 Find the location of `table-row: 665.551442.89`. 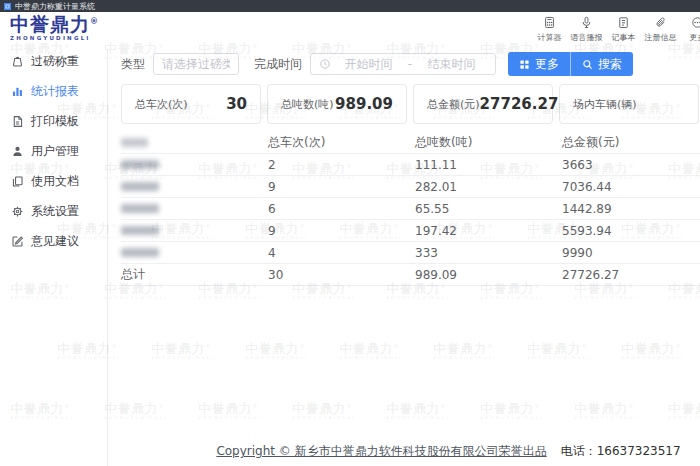

table-row: 665.551442.89 is located at coordinates (410, 209).